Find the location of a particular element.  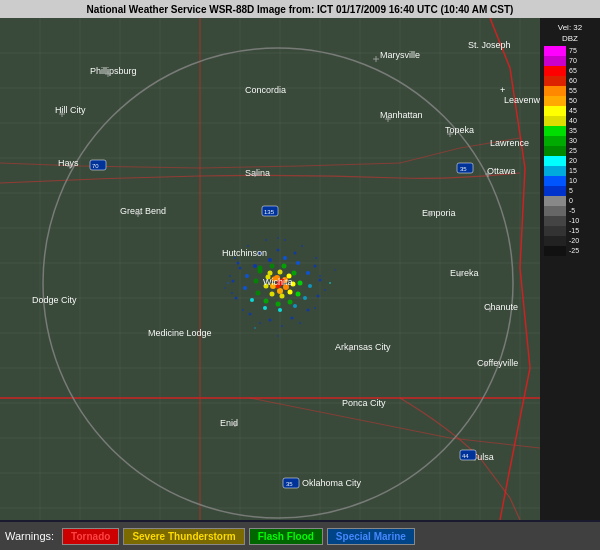

legend-value: 35 is located at coordinates (573, 131).